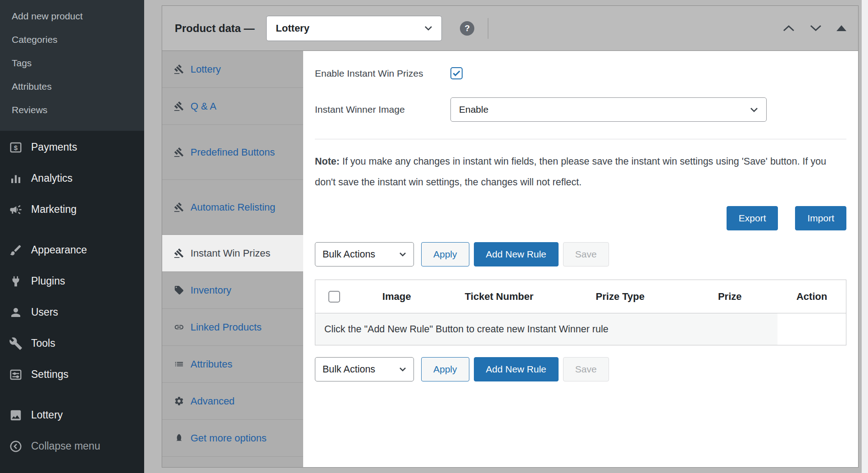 This screenshot has height=473, width=868. Describe the element at coordinates (576, 172) in the screenshot. I see `instant-win-note: Note: If you make any changes in instant…` at that location.